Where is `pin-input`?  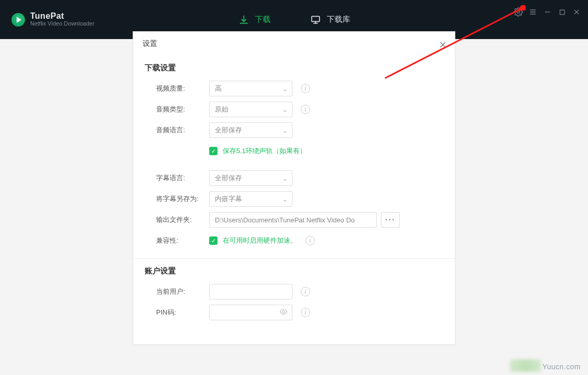
pin-input is located at coordinates (251, 312).